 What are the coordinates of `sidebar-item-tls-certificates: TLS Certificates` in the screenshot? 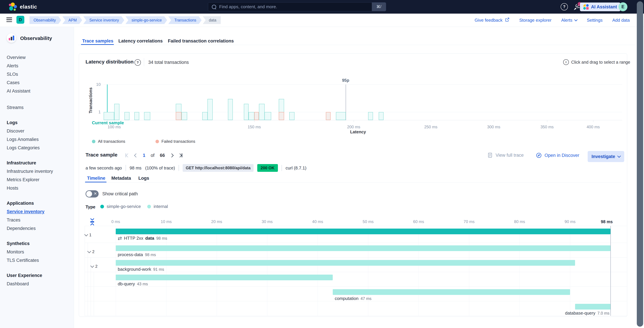 It's located at (37, 260).